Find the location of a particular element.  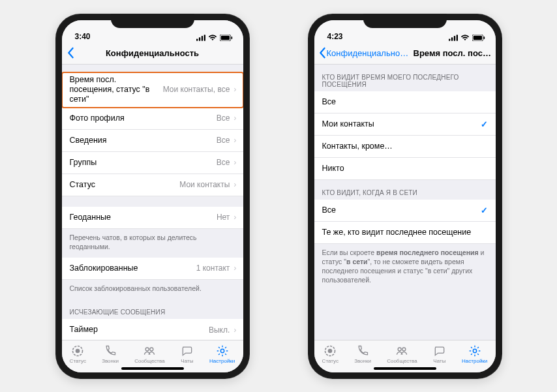

notch is located at coordinates (153, 21).